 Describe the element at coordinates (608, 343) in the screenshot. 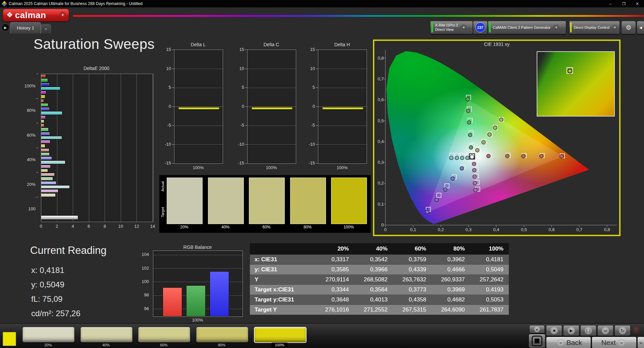

I see `next-label: Next` at that location.